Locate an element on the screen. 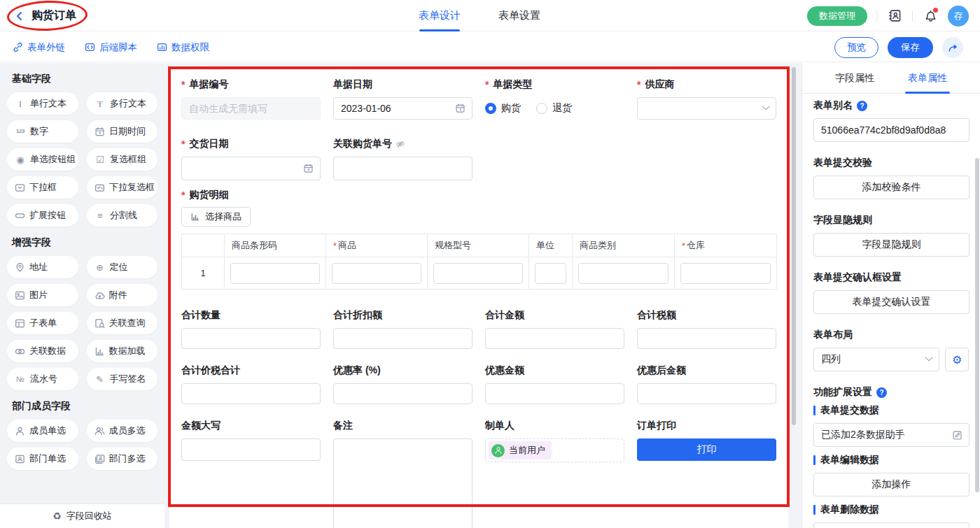 The image size is (980, 528). amount-words-input is located at coordinates (251, 450).